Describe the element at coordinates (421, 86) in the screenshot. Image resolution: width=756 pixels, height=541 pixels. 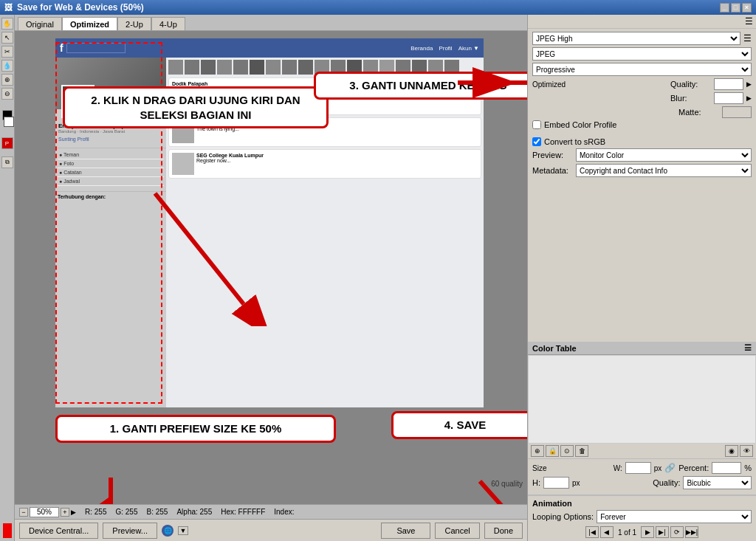
I see `annotation-3: 3. GANTI UNNAMED KE JPEG` at that location.